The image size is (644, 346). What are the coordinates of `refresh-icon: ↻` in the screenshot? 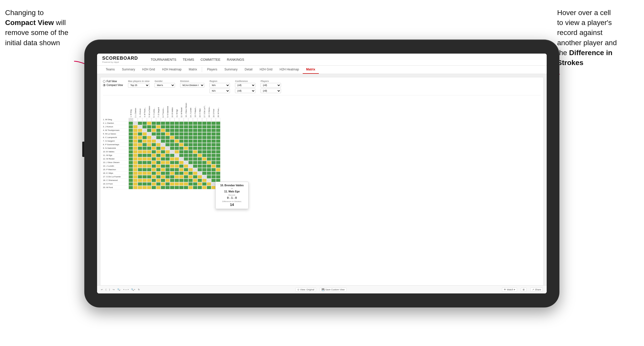 It's located at (139, 289).